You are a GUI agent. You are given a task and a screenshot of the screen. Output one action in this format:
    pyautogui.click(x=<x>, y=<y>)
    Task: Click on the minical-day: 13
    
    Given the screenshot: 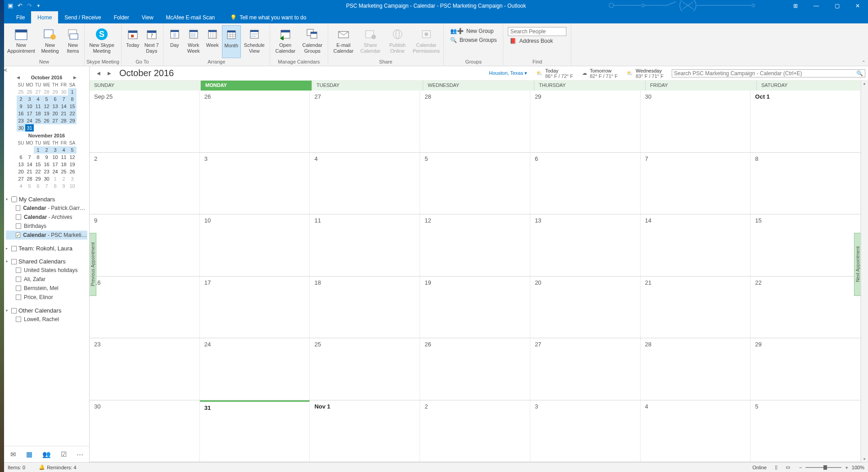 What is the action you would take?
    pyautogui.click(x=21, y=164)
    